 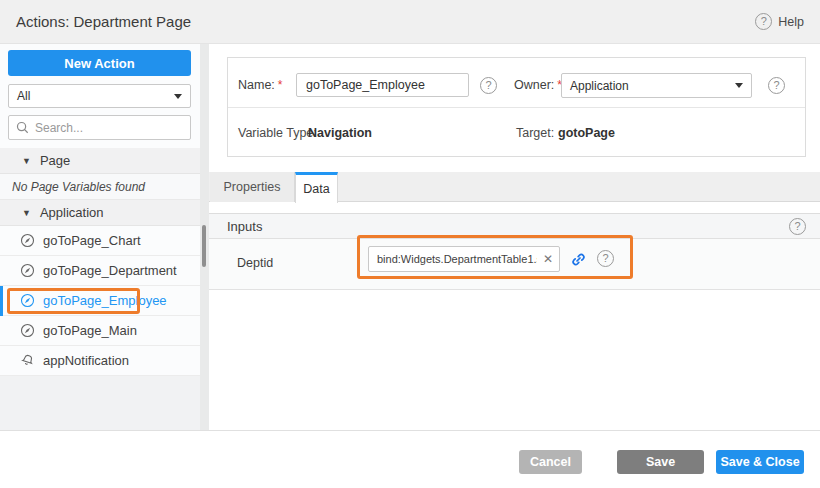 I want to click on help-label: Help, so click(x=791, y=22).